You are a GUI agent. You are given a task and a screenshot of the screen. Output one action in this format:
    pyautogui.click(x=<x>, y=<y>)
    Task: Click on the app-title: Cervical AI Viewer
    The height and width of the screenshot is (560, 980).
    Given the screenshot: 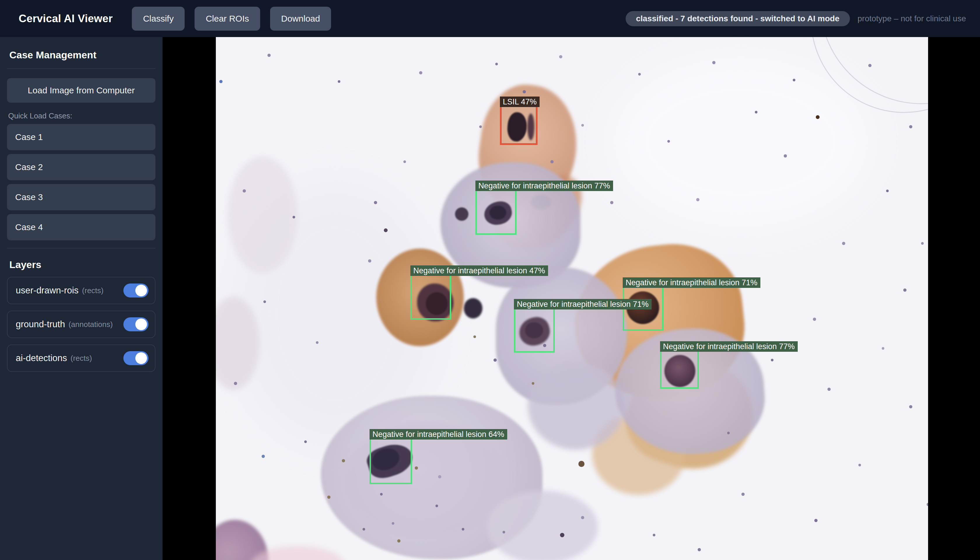 What is the action you would take?
    pyautogui.click(x=66, y=18)
    